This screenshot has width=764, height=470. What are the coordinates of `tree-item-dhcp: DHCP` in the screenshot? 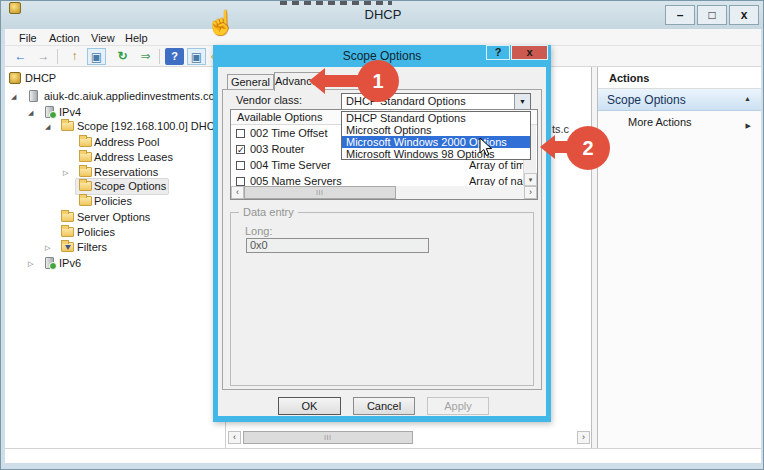 It's located at (115, 78).